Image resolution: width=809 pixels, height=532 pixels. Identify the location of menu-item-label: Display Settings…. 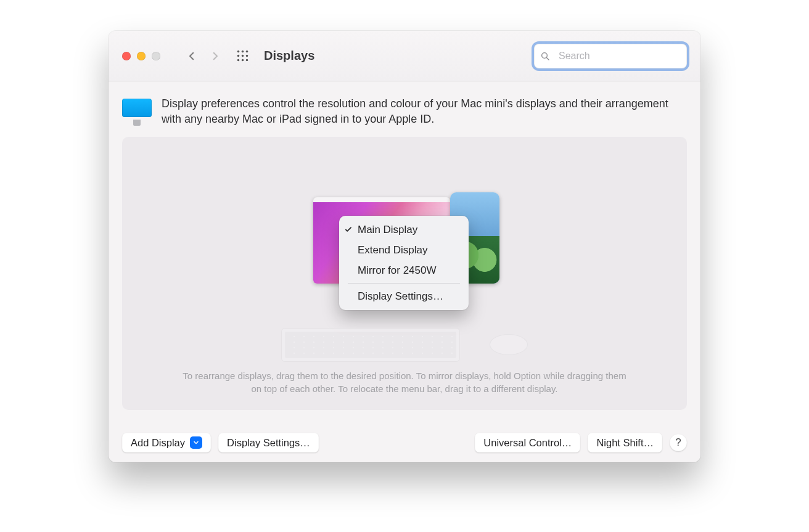
(401, 297).